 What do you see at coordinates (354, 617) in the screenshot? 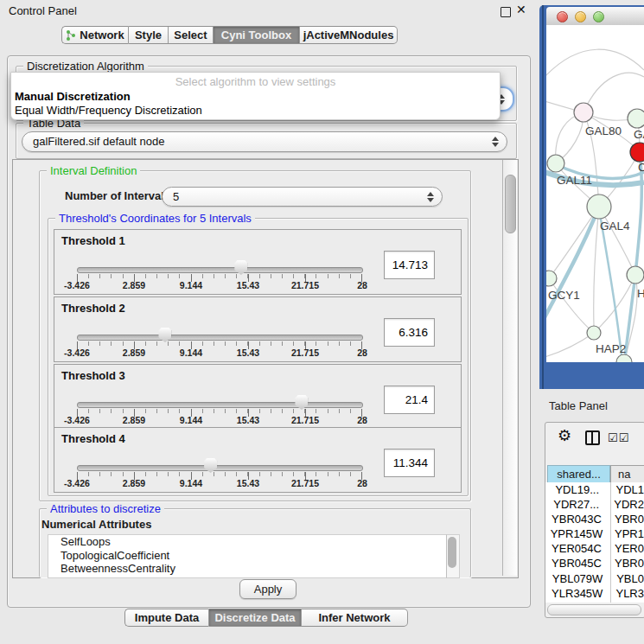
I see `tab-infer-network-label: Infer Network` at bounding box center [354, 617].